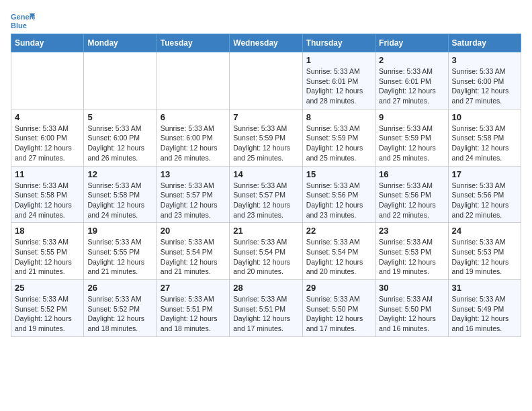 The width and height of the screenshot is (532, 411). What do you see at coordinates (120, 175) in the screenshot?
I see `day-number: 12` at bounding box center [120, 175].